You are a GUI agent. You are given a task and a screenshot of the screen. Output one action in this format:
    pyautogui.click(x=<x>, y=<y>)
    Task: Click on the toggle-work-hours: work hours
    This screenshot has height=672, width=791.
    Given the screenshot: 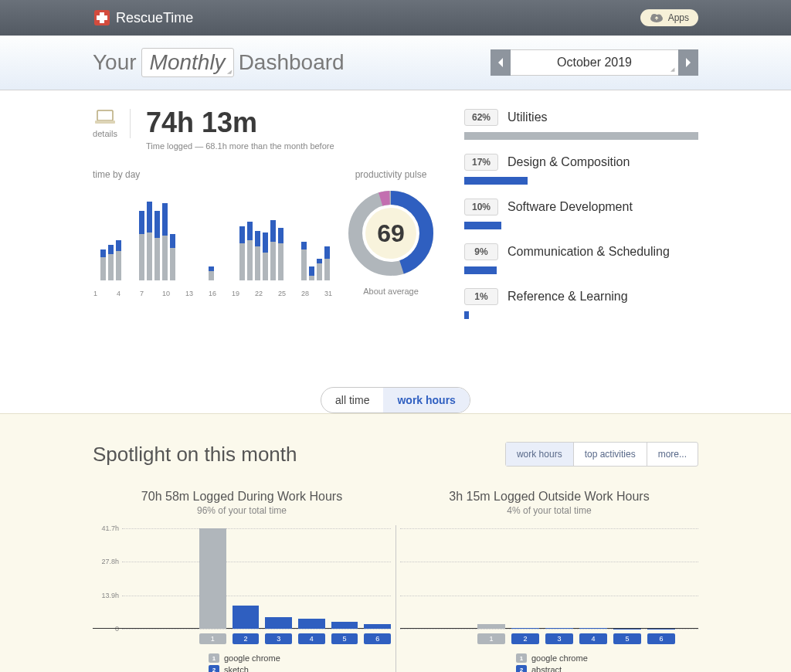 What is the action you would take?
    pyautogui.click(x=426, y=400)
    